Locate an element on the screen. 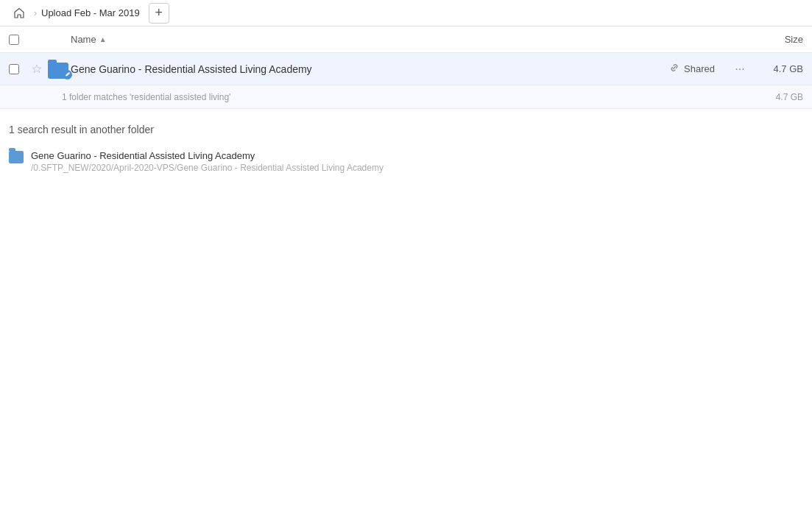 This screenshot has height=530, width=812. list-item: Gene Guarino - Residential Assisted Livi… is located at coordinates (406, 162).